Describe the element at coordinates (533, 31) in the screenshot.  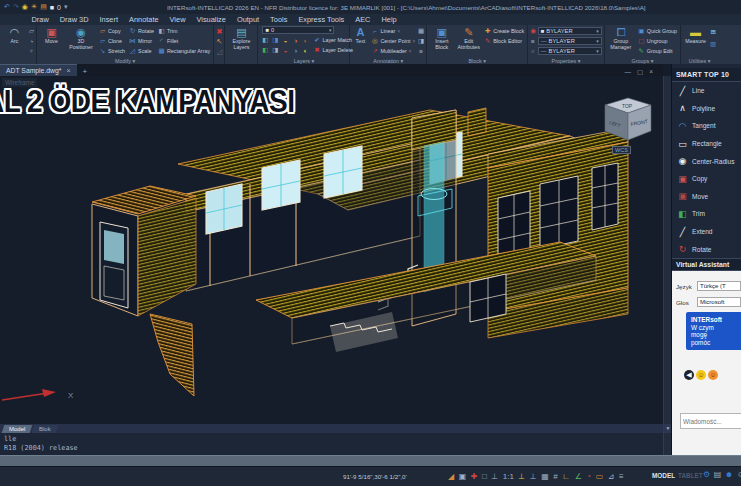
I see `properties-mini-icon: ◉` at that location.